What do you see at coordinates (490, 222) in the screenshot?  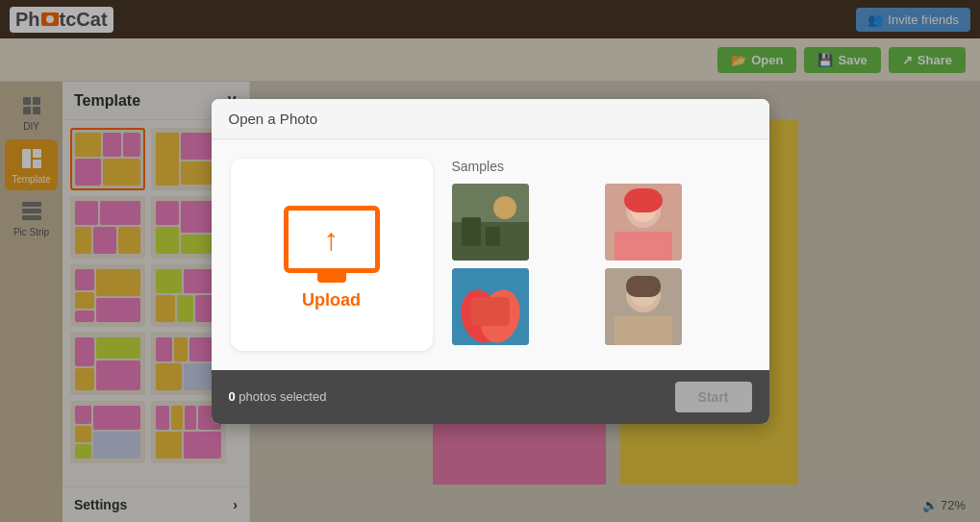 I see `sample-outdoor-svg` at bounding box center [490, 222].